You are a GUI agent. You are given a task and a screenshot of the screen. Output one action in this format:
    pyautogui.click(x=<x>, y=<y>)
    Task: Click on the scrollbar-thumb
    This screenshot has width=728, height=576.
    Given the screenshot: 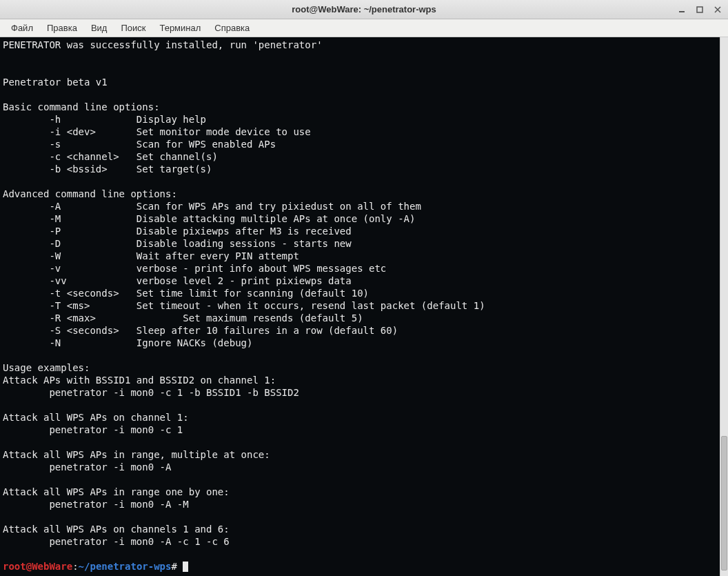 What is the action you would take?
    pyautogui.click(x=724, y=504)
    